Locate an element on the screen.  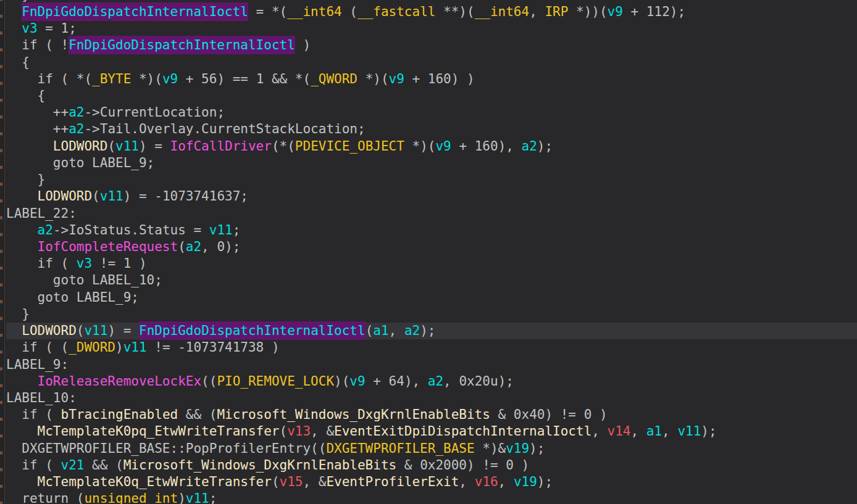
undefined-variable: v15 is located at coordinates (291, 482).